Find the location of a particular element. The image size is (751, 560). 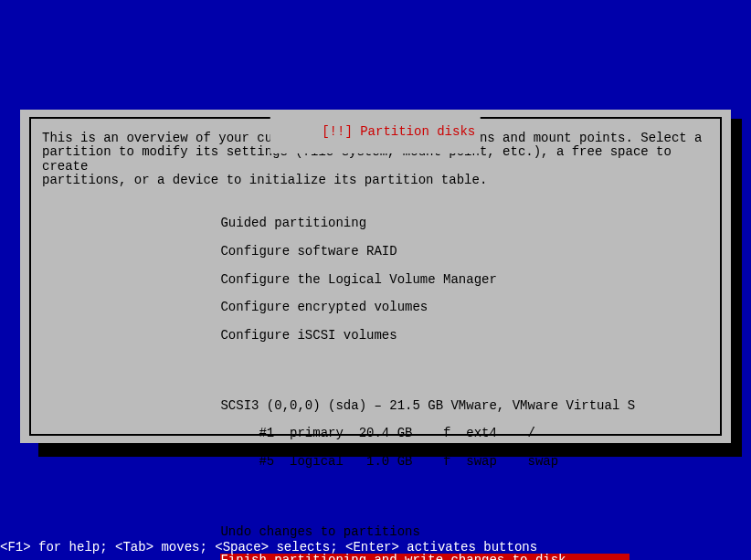

dialog-title: [!!] Partition disks is located at coordinates (376, 132).